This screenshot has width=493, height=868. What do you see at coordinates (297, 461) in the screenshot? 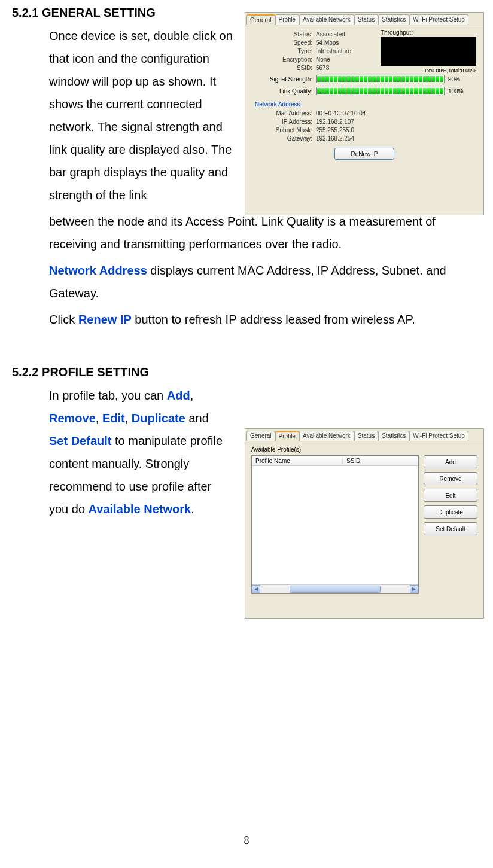
I see `col-profile-name: Profile Name` at bounding box center [297, 461].